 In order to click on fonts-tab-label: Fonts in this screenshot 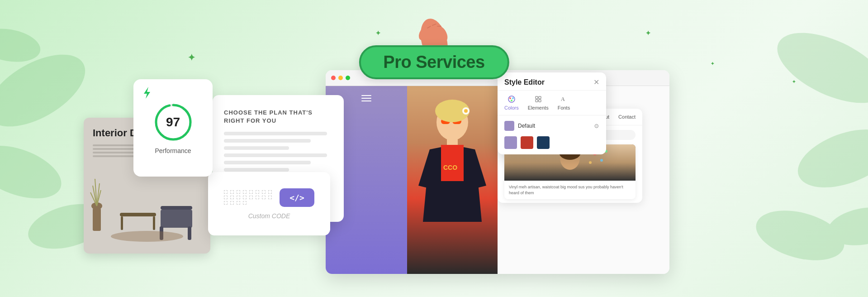, I will do `click(564, 108)`.